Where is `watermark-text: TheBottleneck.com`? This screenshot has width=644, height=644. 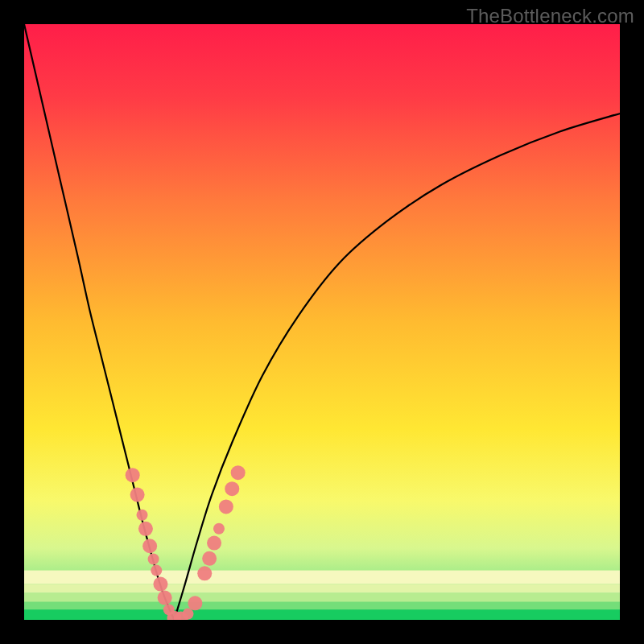 watermark-text: TheBottleneck.com is located at coordinates (551, 16).